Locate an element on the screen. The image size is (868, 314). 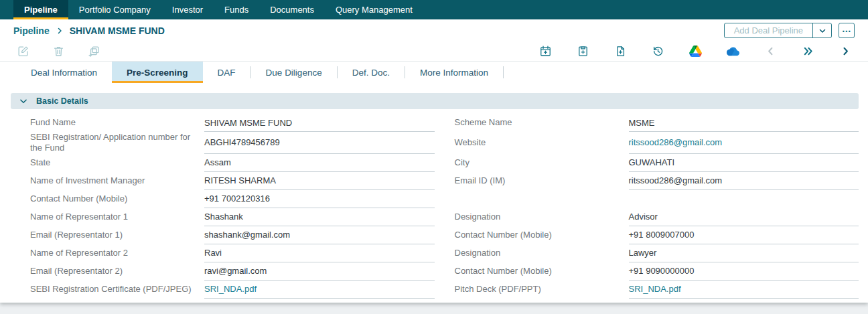
field-label-empty is located at coordinates (542, 200).